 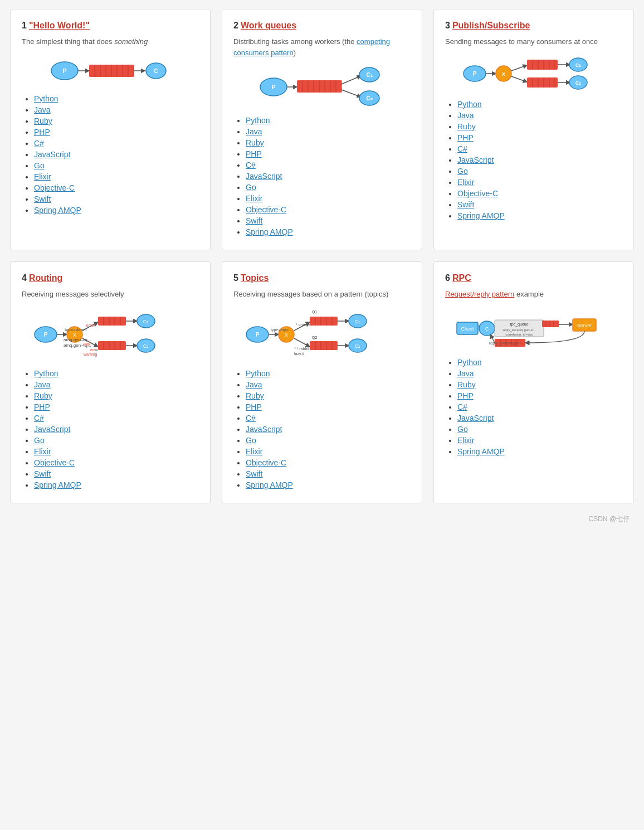 What do you see at coordinates (90, 355) in the screenshot?
I see `svg-text: warning` at bounding box center [90, 355].